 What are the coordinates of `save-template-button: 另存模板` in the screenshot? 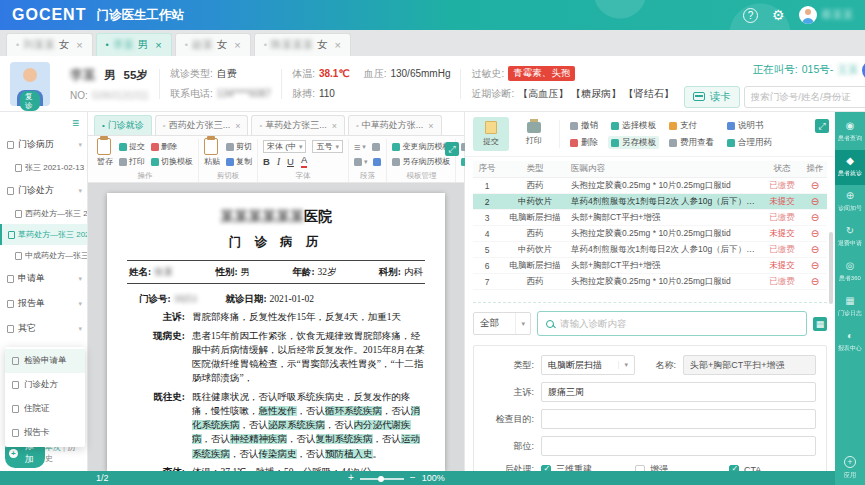 It's located at (634, 142).